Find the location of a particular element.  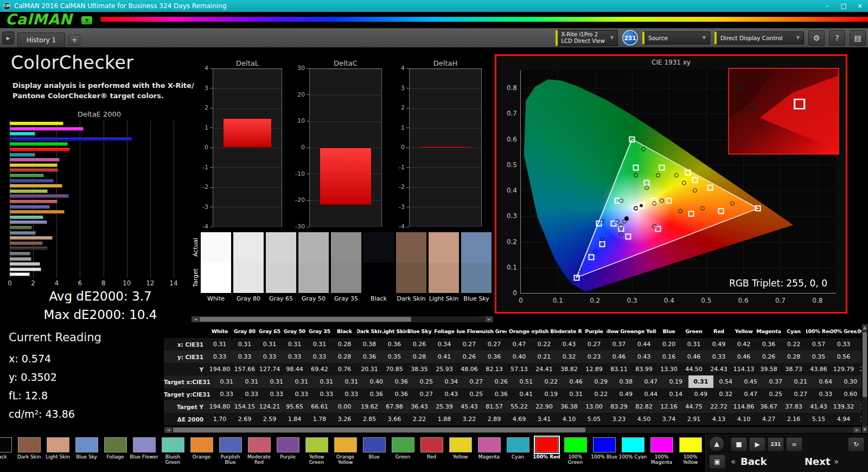

measured-marker is located at coordinates (621, 201).